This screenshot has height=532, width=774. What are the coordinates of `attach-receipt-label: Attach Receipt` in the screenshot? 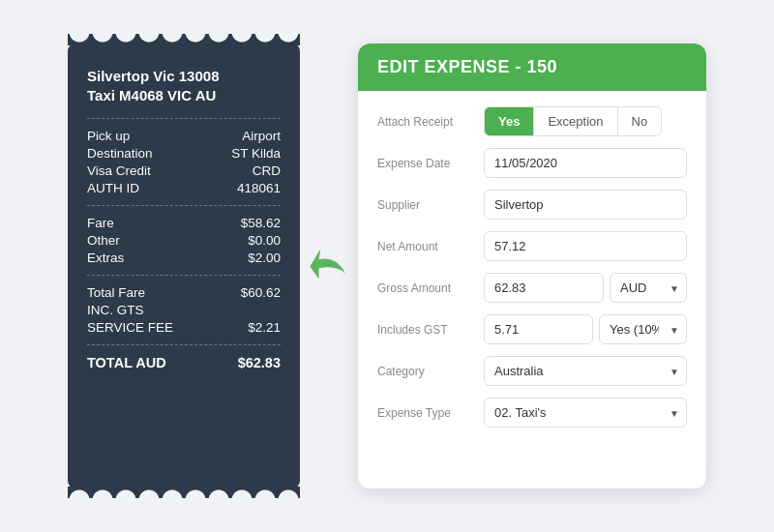 It's located at (426, 122).